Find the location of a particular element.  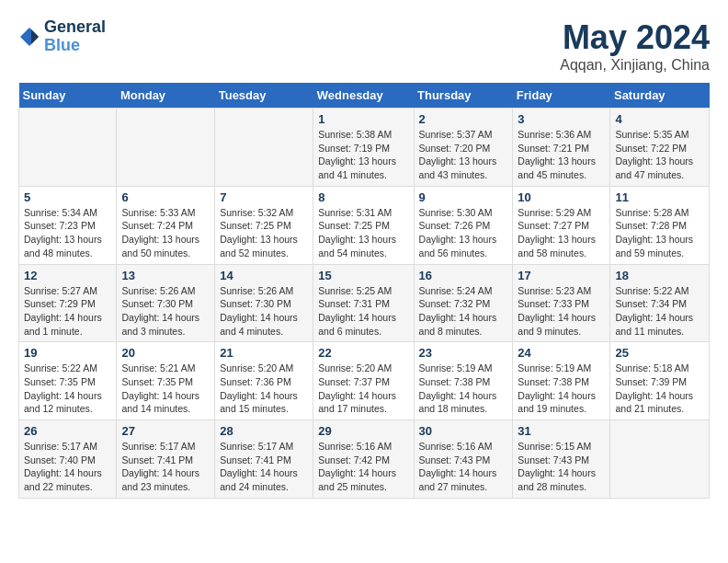

calendar-cell: 24Sunrise: 5:19 AMSunset: 7:38 PMDayligh… is located at coordinates (562, 381).